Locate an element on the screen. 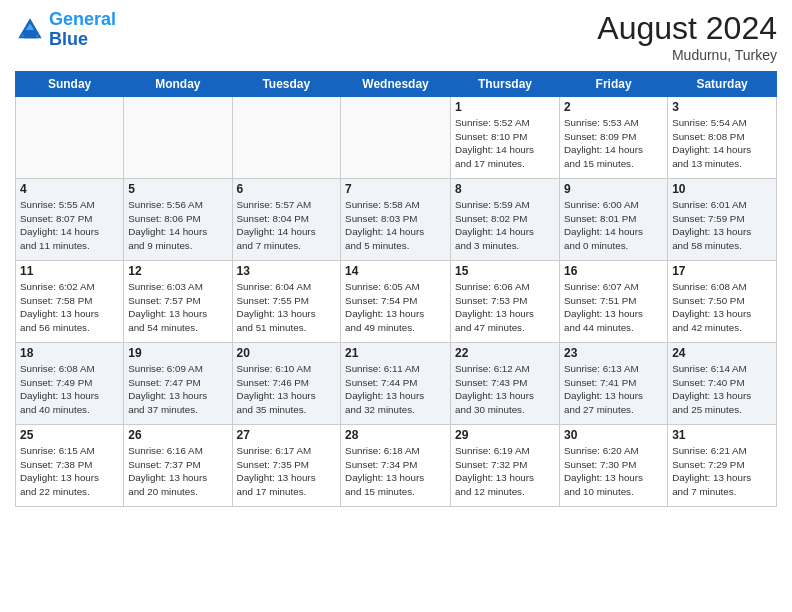 The image size is (792, 612). day-info: Sunrise: 6:01 AM Sunset: 7:59 PM Dayligh… is located at coordinates (722, 226).